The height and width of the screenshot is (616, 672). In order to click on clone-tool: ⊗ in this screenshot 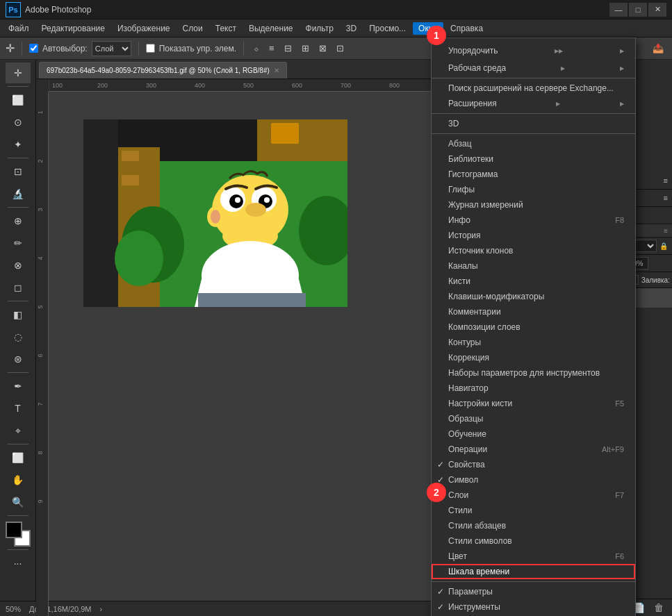, I will do `click(18, 265)`.